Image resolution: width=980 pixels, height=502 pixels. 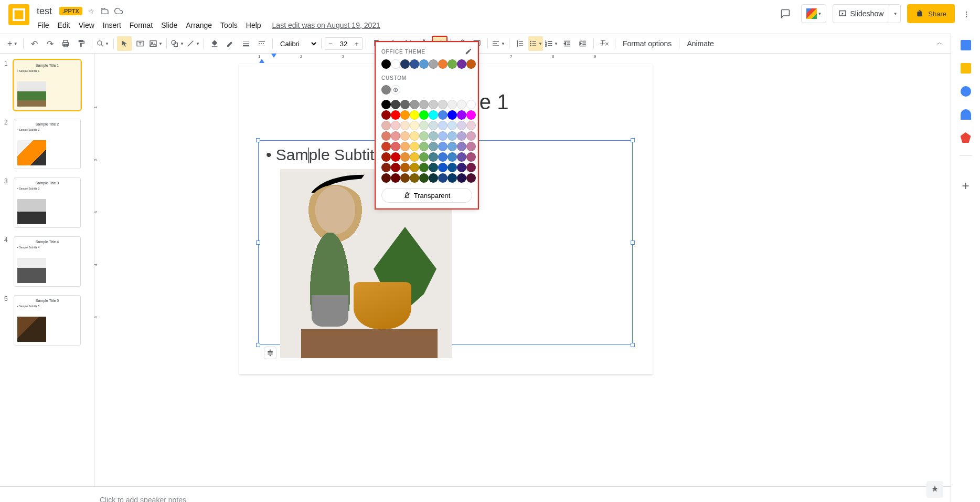 I want to click on new-slide-button: +▼, so click(x=13, y=44).